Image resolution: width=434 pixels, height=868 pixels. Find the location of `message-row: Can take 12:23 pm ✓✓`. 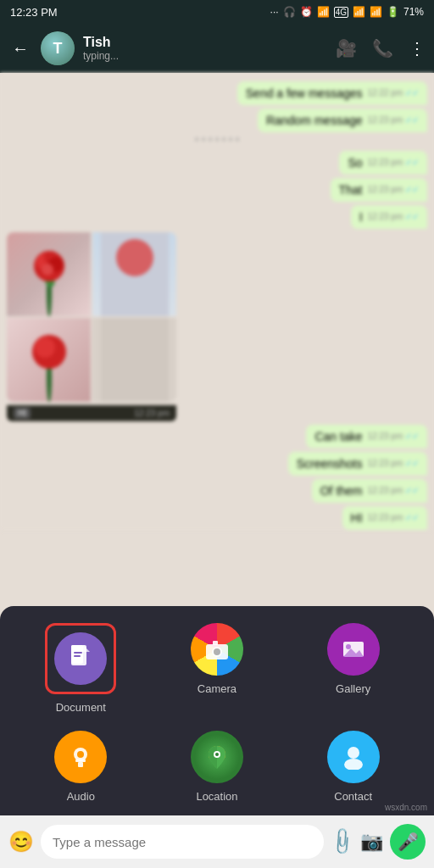

message-row: Can take 12:23 pm ✓✓ is located at coordinates (217, 437).